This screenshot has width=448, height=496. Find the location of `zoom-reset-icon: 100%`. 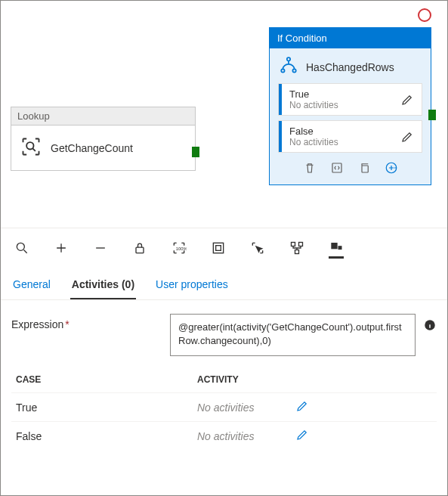

zoom-reset-icon: 100% is located at coordinates (179, 248).